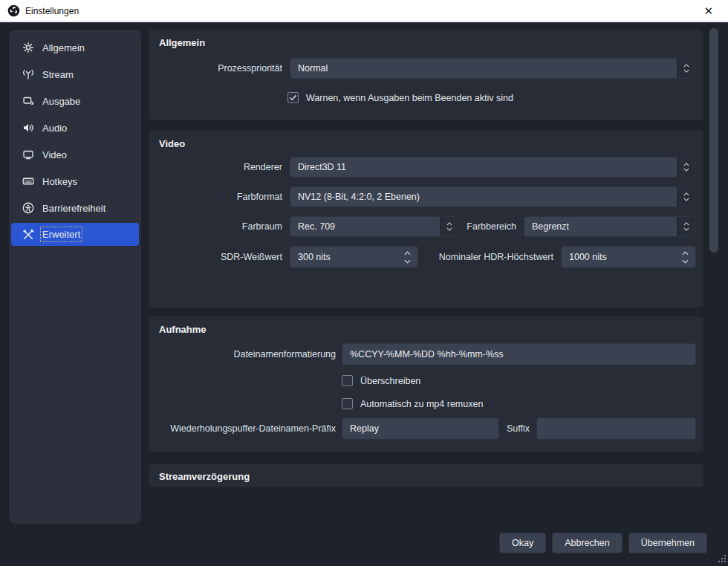 Image resolution: width=728 pixels, height=566 pixels. What do you see at coordinates (28, 235) in the screenshot?
I see `tools-icon` at bounding box center [28, 235].